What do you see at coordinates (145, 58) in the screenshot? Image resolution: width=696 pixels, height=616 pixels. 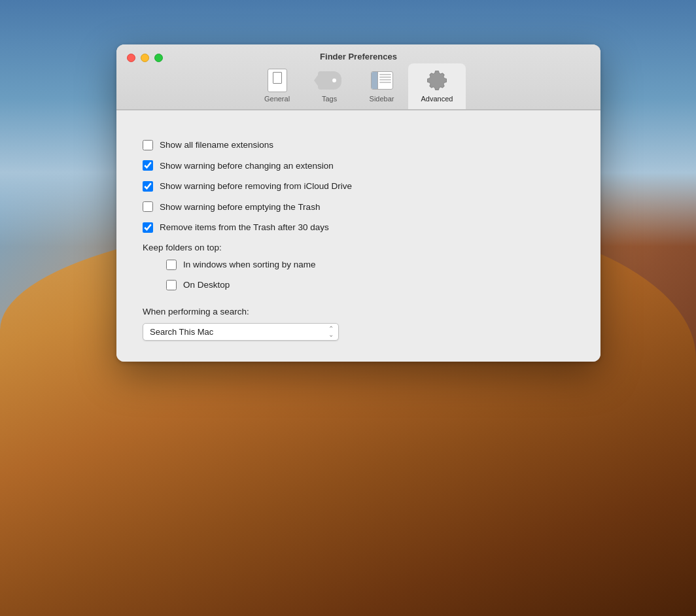 I see `minimize-button: –` at bounding box center [145, 58].